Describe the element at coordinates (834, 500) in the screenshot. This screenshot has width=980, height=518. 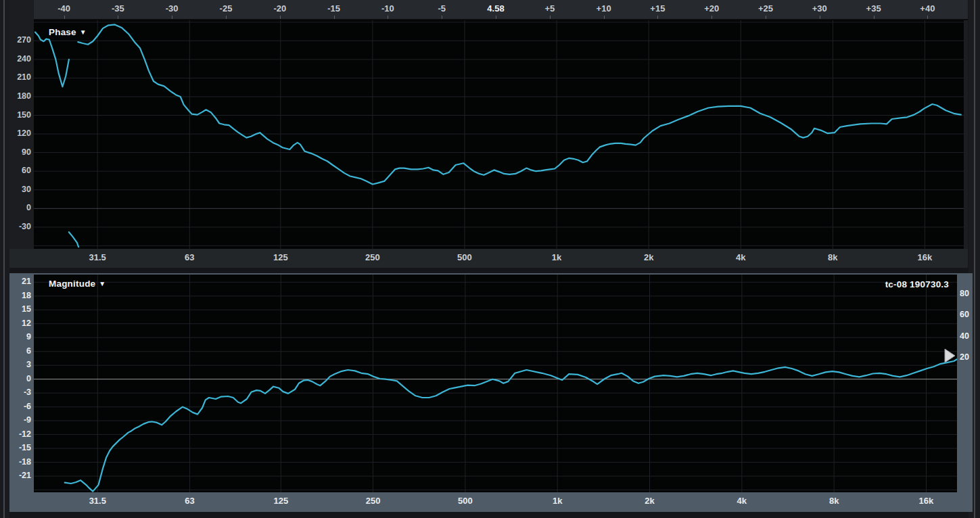
I see `magnitude-x-tick-label: 8k` at that location.